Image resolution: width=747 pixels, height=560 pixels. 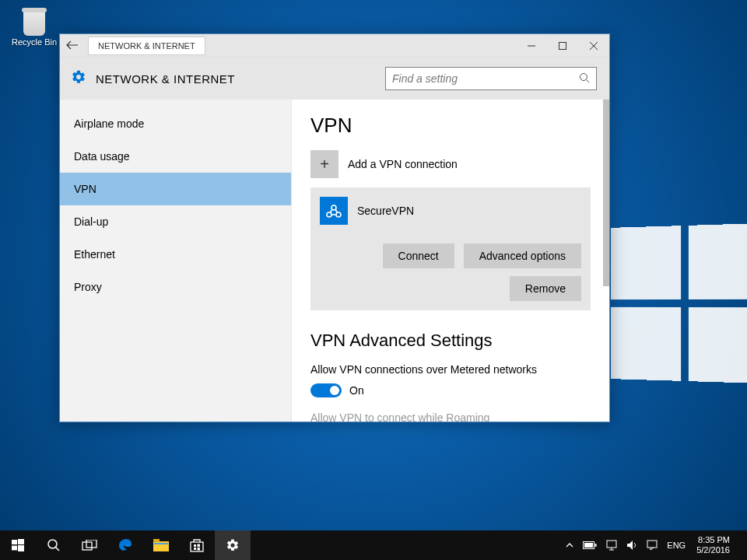 I want to click on section-title-vpn: VPN, so click(x=451, y=126).